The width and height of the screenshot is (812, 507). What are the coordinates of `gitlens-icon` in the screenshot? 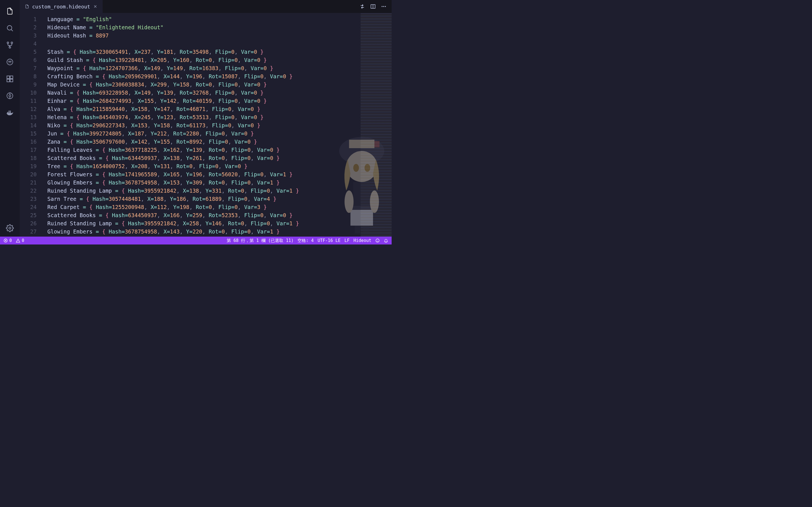 It's located at (10, 96).